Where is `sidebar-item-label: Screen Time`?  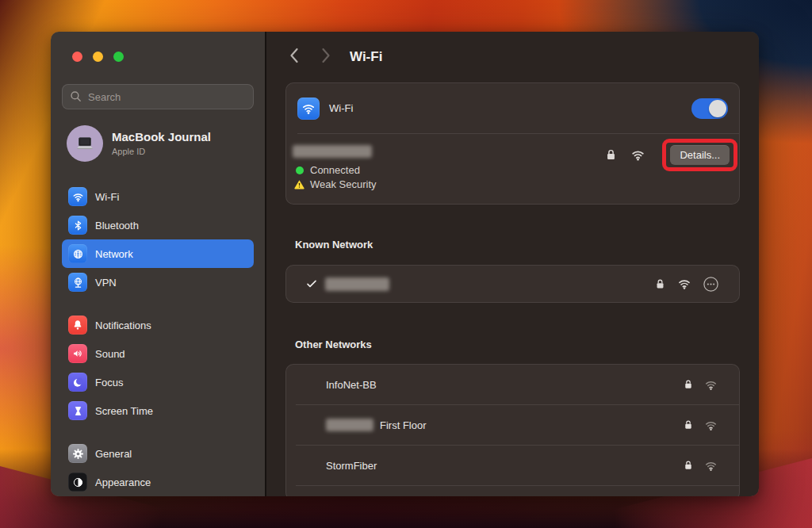
sidebar-item-label: Screen Time is located at coordinates (124, 411).